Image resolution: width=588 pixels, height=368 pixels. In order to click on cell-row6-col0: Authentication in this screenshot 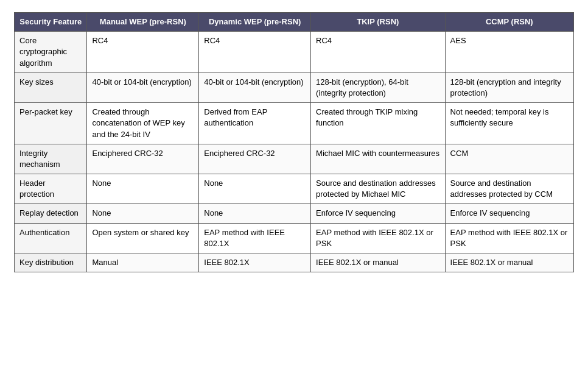, I will do `click(51, 238)`.